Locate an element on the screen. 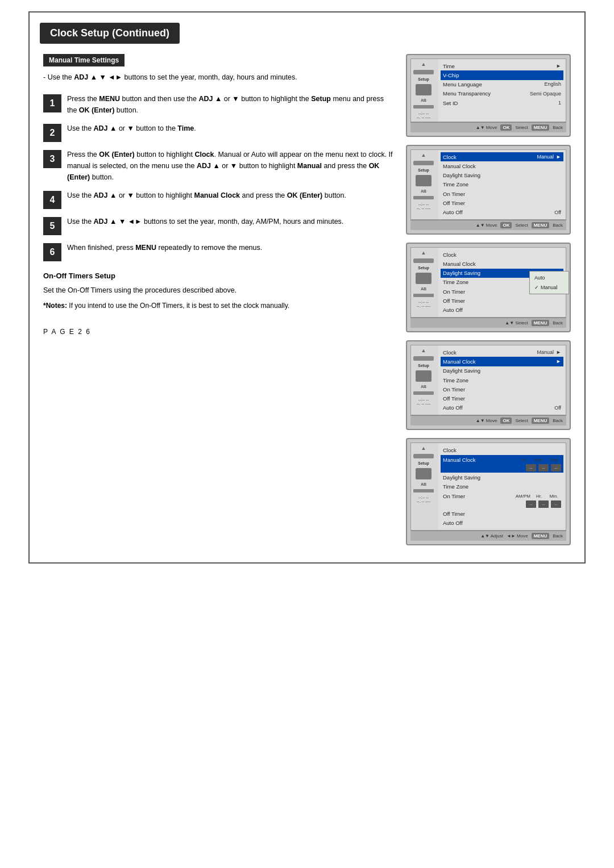 Image resolution: width=614 pixels, height=868 pixels. ab-label-3: AB is located at coordinates (424, 289).